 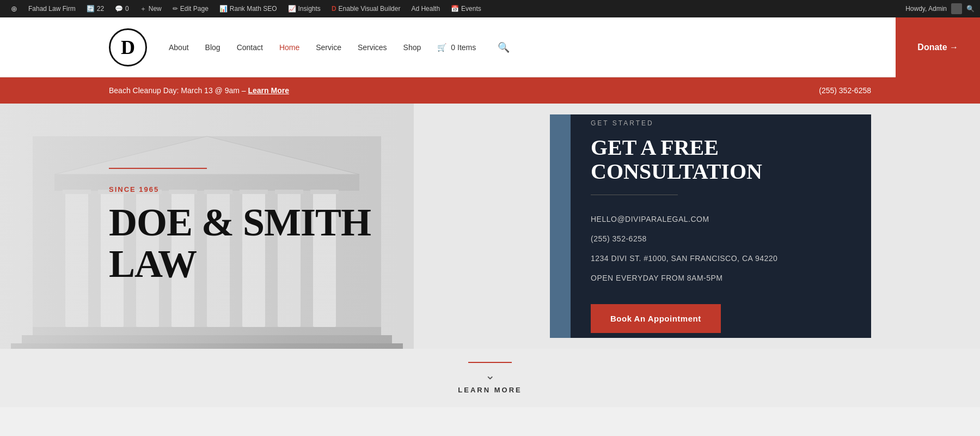 What do you see at coordinates (442, 47) in the screenshot?
I see `cart-icon: 🛒` at bounding box center [442, 47].